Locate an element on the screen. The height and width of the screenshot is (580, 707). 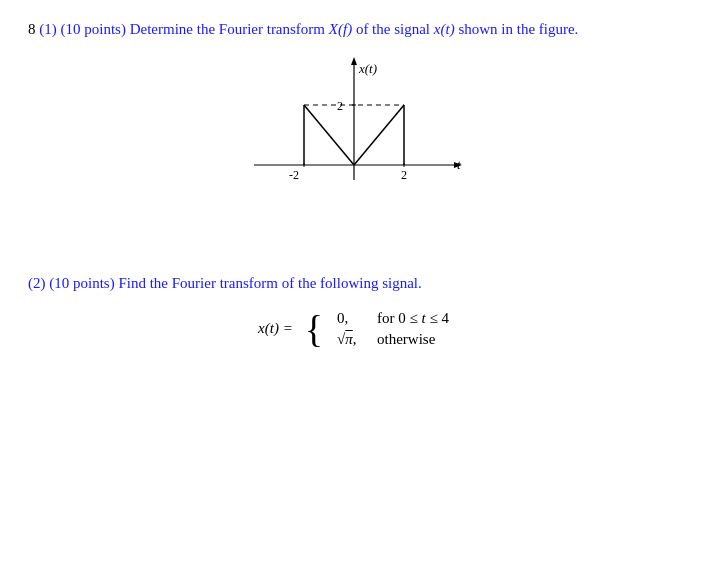
svg-text: t is located at coordinates (459, 164).